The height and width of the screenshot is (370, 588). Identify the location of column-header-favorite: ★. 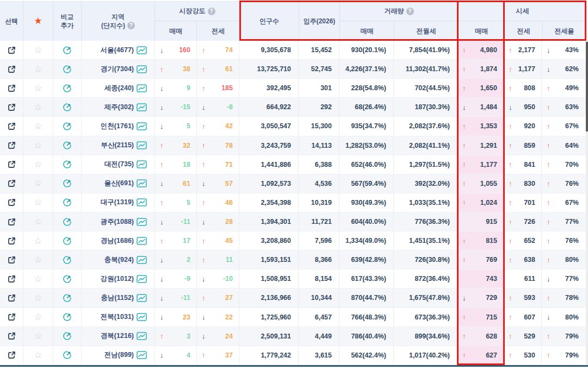
(38, 21).